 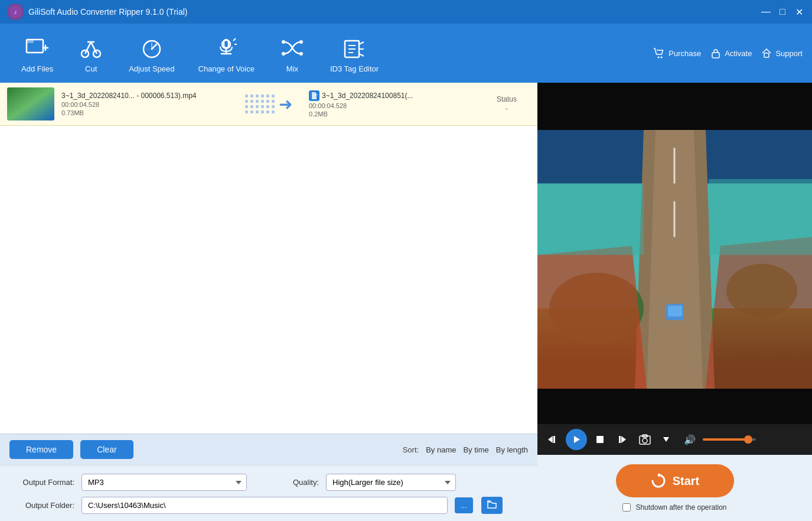 What do you see at coordinates (265, 506) in the screenshot?
I see `output-folder-input` at bounding box center [265, 506].